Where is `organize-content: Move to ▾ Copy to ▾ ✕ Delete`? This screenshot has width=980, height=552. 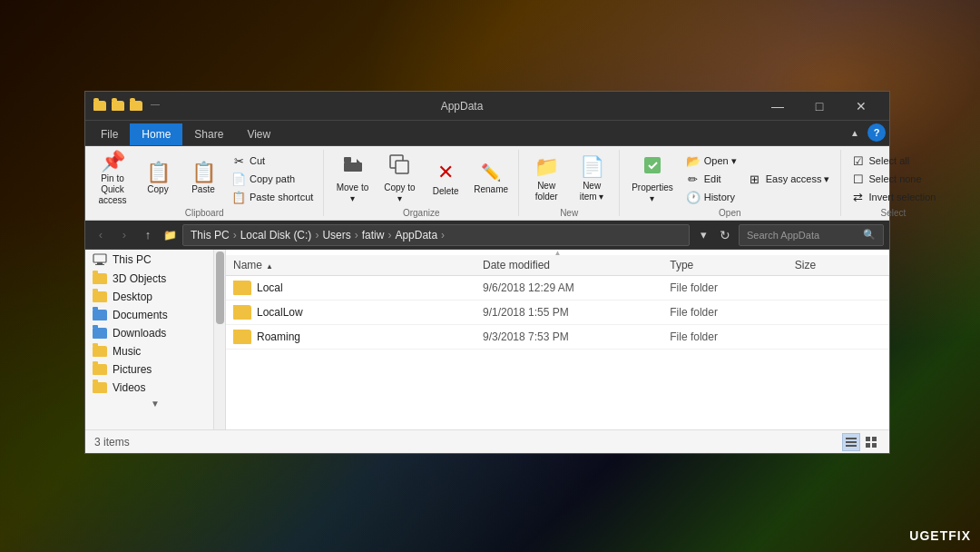 organize-content: Move to ▾ Copy to ▾ ✕ Delete is located at coordinates (421, 179).